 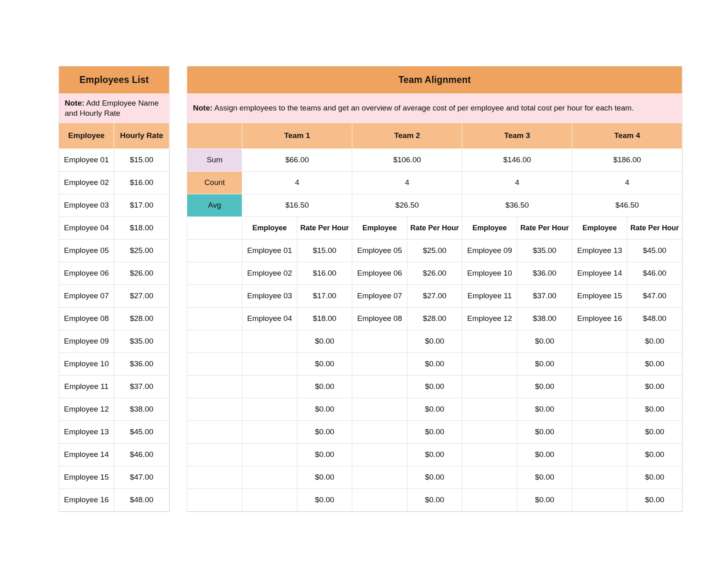 What do you see at coordinates (517, 160) in the screenshot?
I see `sum-value-team3: $146.00` at bounding box center [517, 160].